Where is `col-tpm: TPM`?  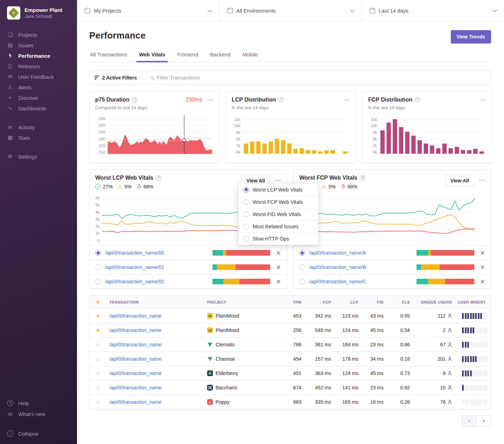 col-tpm: TPM is located at coordinates (294, 302).